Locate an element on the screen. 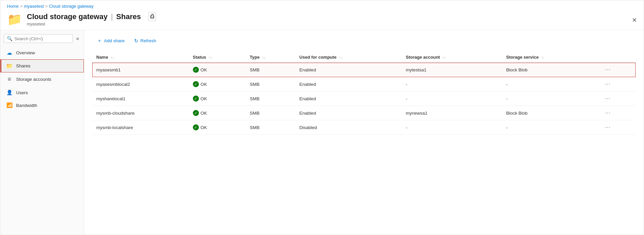  sort-arrows-type: ↑↓ is located at coordinates (264, 58).